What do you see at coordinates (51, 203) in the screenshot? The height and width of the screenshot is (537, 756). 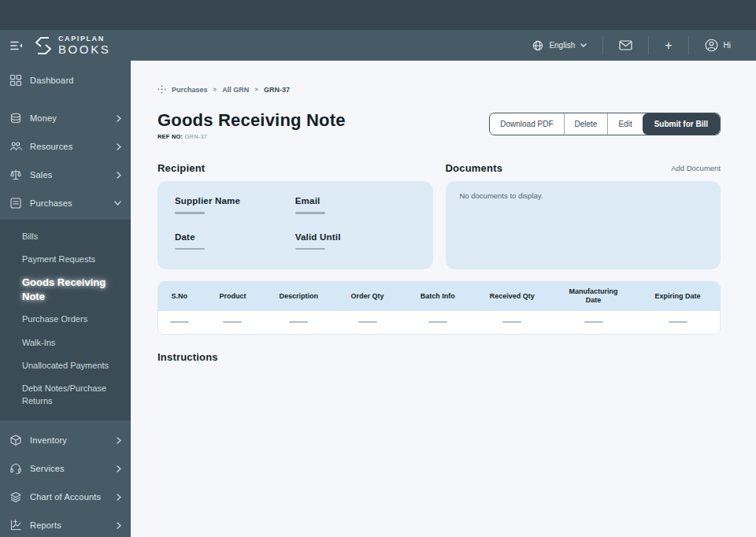 I see `sidebar-item-label: Purchases` at bounding box center [51, 203].